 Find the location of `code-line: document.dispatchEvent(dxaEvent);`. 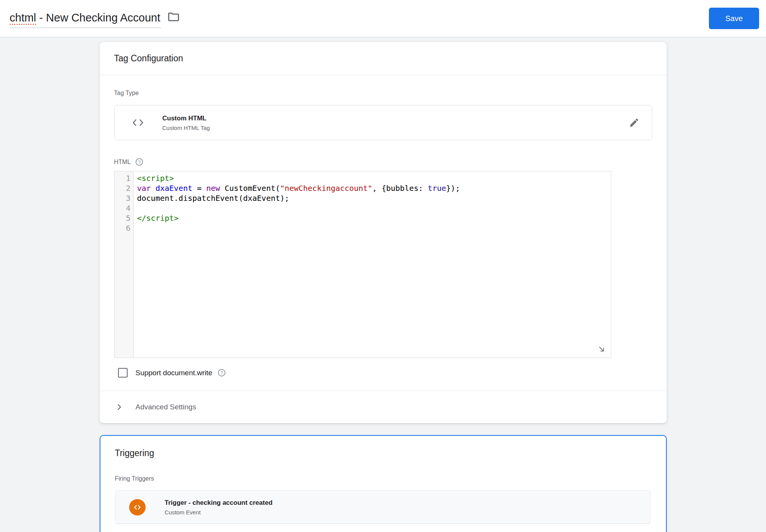

code-line: document.dispatchEvent(dxaEvent); is located at coordinates (374, 198).